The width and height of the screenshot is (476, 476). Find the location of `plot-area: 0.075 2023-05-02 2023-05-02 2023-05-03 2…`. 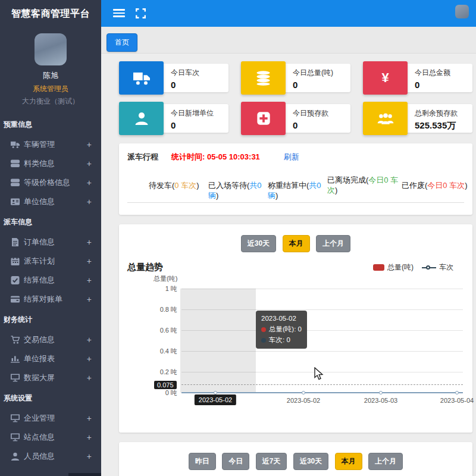

plot-area: 0.075 2023-05-02 2023-05-02 2023-05-03 2… is located at coordinates (322, 340).